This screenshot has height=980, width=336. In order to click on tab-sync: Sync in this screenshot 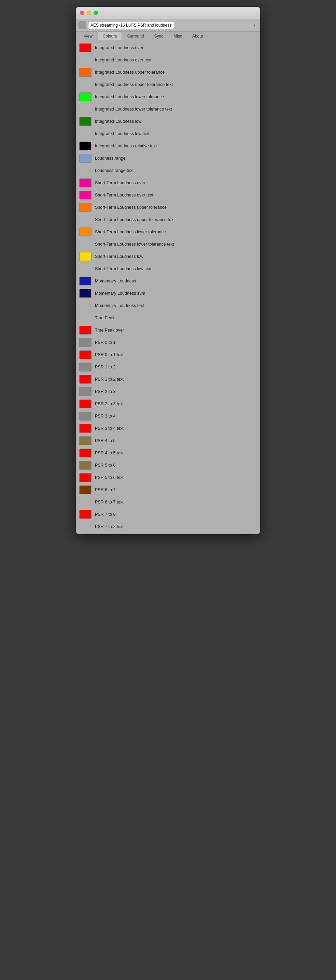, I will do `click(159, 36)`.